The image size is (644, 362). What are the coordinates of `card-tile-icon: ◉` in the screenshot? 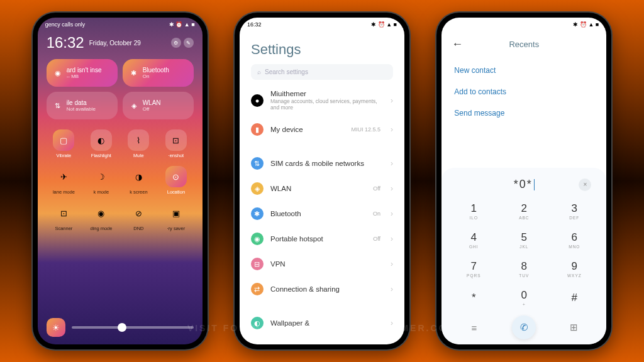 It's located at (58, 73).